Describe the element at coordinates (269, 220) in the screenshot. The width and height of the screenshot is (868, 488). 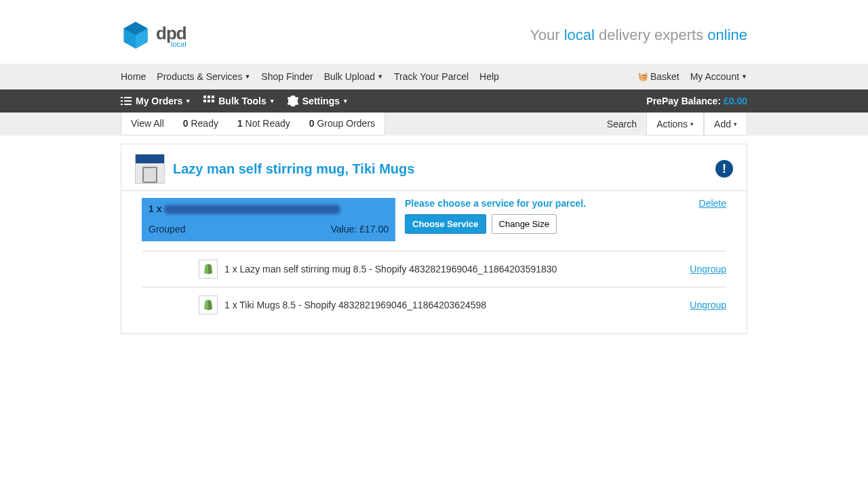
I see `parcel-summary: 1 x Grouped Value: £17.00` at that location.